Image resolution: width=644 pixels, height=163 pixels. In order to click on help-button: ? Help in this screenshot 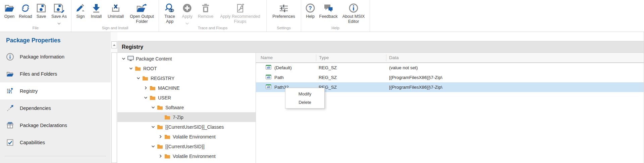, I will do `click(310, 9)`.